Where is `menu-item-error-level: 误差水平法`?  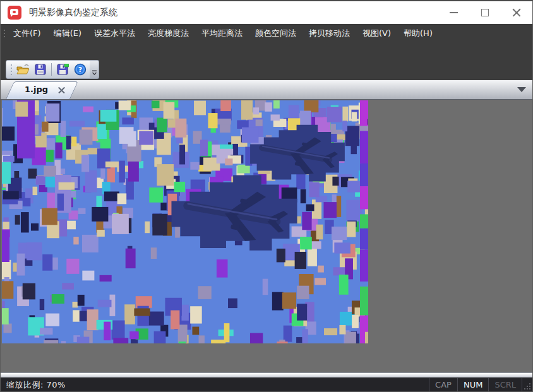
menu-item-error-level: 误差水平法 is located at coordinates (115, 33).